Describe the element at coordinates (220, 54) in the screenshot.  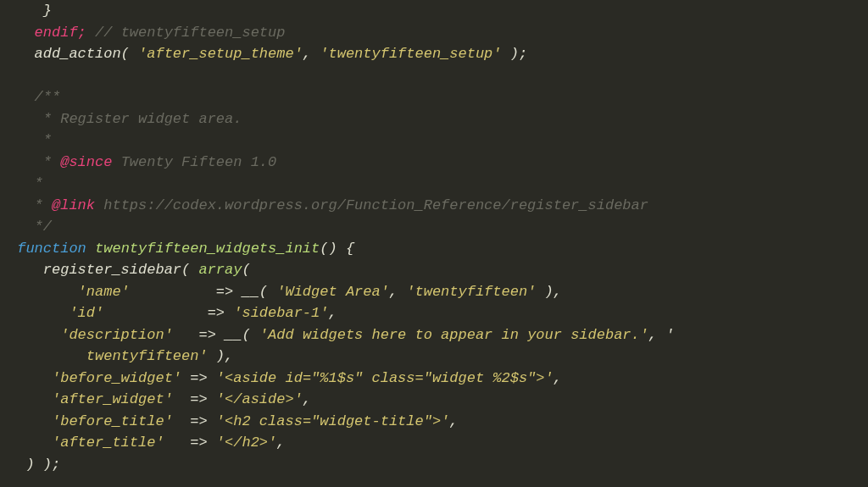
I see `code-string: 'after_setup_theme'` at that location.